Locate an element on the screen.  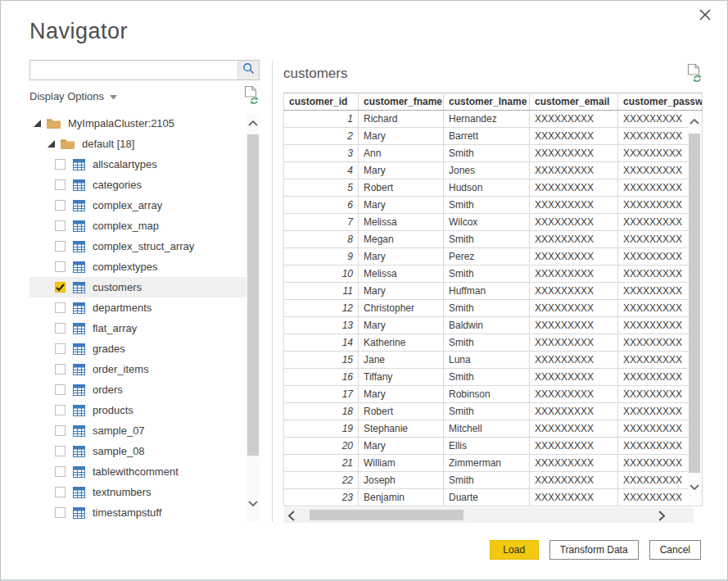
transform-data-button: Transform Data is located at coordinates (595, 550).